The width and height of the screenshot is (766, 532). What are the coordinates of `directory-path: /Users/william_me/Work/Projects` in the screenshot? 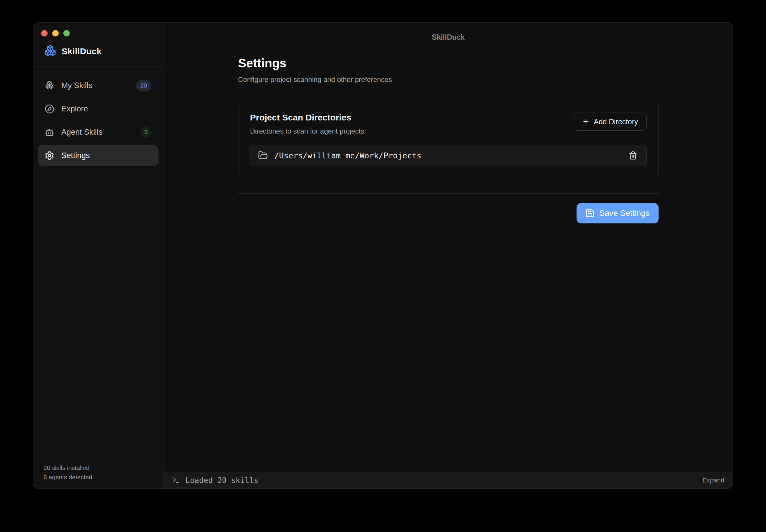 It's located at (348, 155).